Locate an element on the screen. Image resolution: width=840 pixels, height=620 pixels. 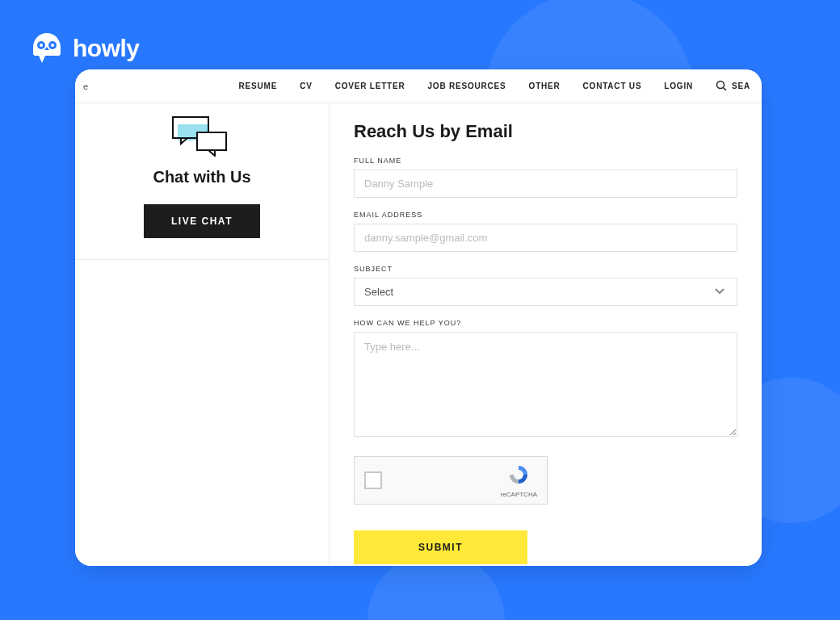
owl-icon is located at coordinates (47, 48).